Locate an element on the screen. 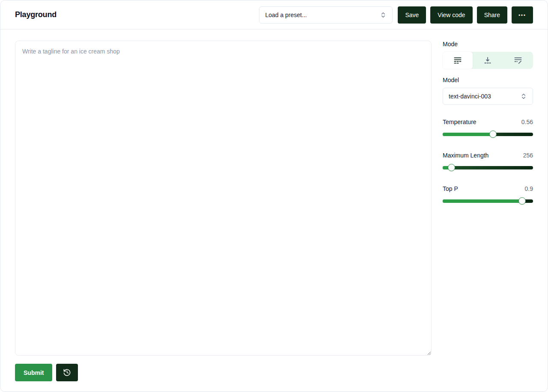  top-p-value: 0.9 is located at coordinates (529, 189).